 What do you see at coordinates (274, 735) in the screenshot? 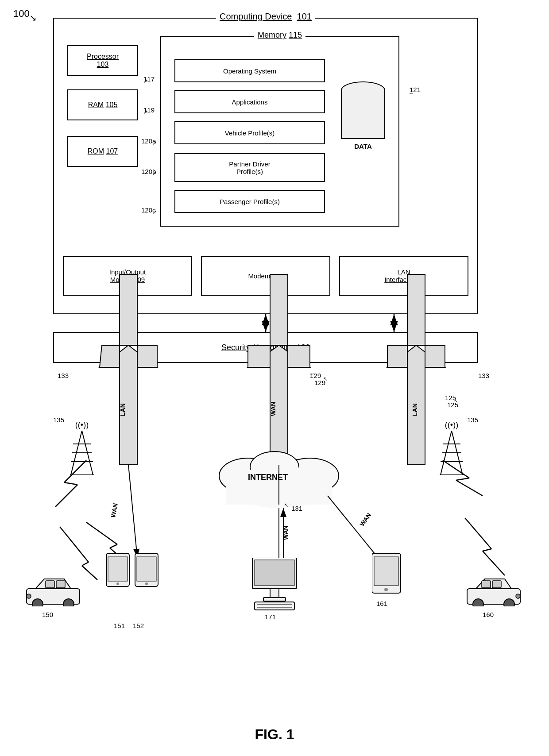
I see `fig-label: FIG. 1` at bounding box center [274, 735].